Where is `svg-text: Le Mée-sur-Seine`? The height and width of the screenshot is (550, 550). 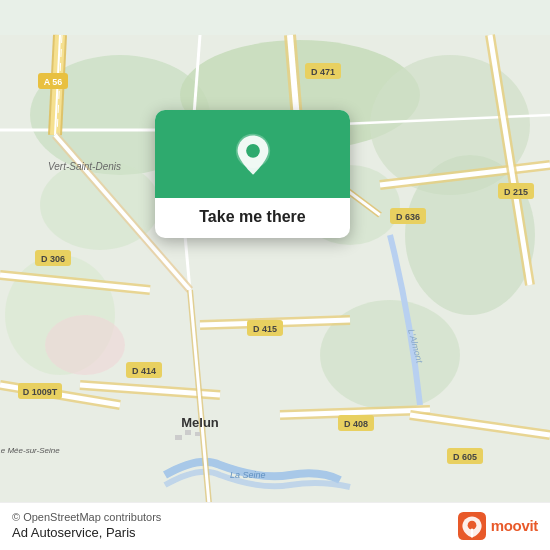 svg-text: Le Mée-sur-Seine is located at coordinates (30, 450).